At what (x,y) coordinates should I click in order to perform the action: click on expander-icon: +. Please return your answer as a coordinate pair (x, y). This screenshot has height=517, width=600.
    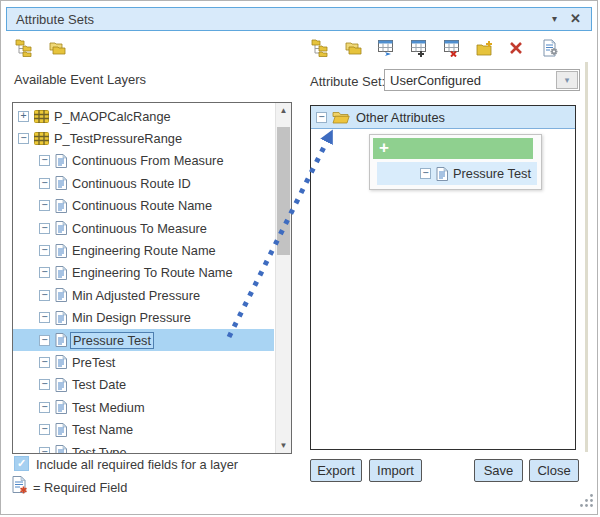
    Looking at the image, I should click on (24, 116).